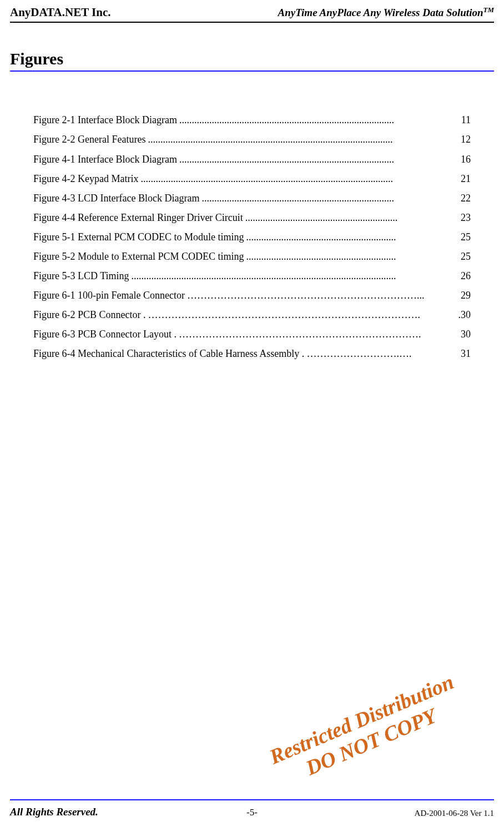  Describe the element at coordinates (252, 800) in the screenshot. I see `footer-divider` at that location.